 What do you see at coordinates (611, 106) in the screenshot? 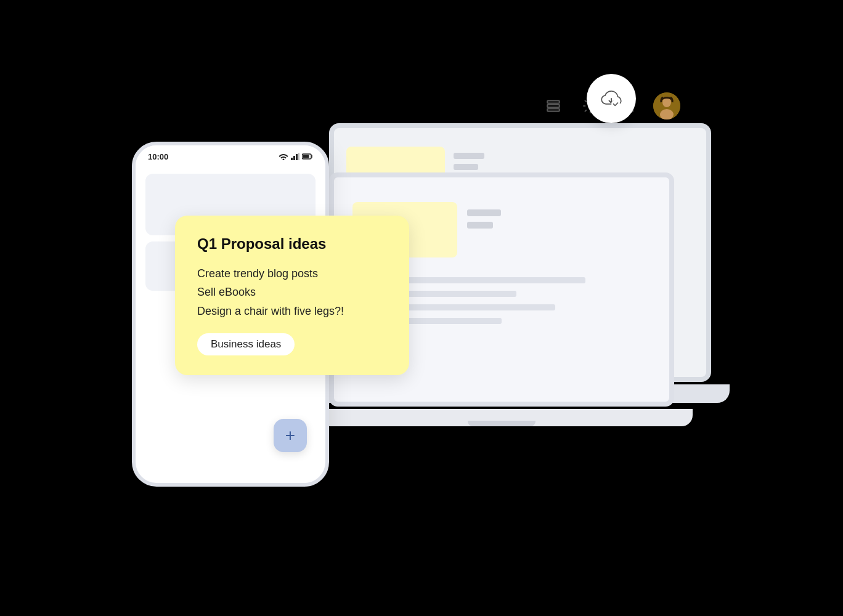
I see `top-navigation` at bounding box center [611, 106].